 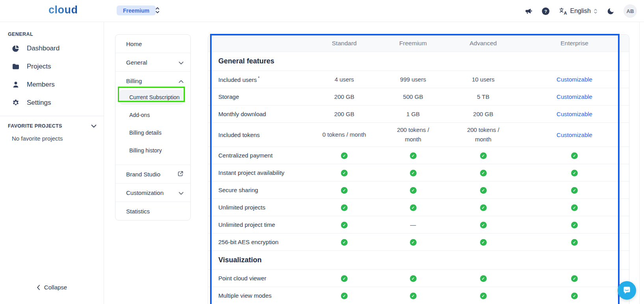 What do you see at coordinates (344, 80) in the screenshot?
I see `table-cell: 4 users` at bounding box center [344, 80].